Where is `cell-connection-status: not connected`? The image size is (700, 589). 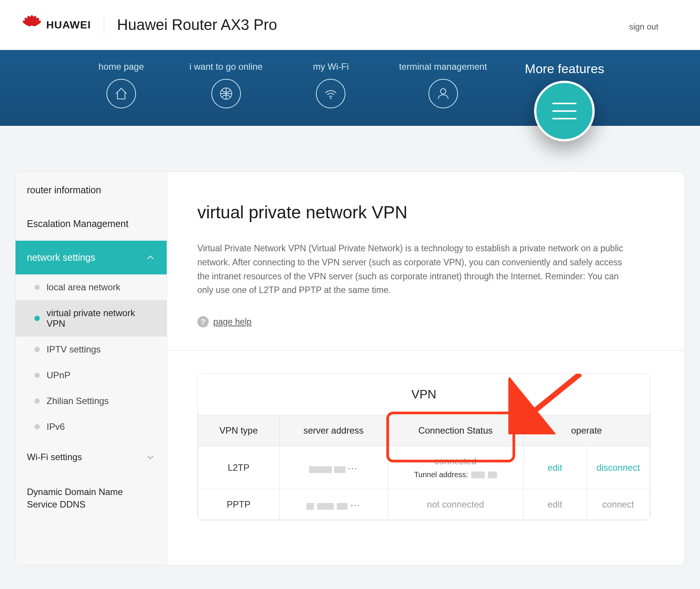 cell-connection-status: not connected is located at coordinates (456, 505).